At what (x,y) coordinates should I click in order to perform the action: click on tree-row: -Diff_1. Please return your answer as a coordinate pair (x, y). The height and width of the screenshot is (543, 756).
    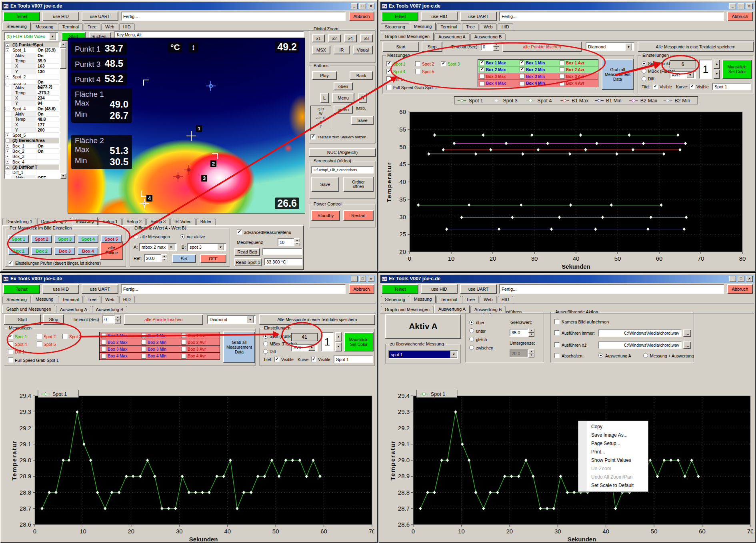
    Looking at the image, I should click on (32, 173).